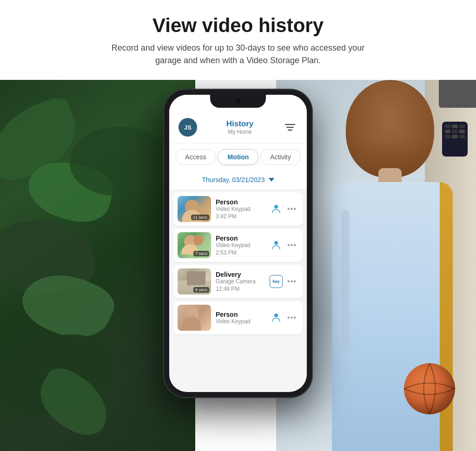  What do you see at coordinates (240, 238) in the screenshot?
I see `item-type-2: Person` at bounding box center [240, 238].